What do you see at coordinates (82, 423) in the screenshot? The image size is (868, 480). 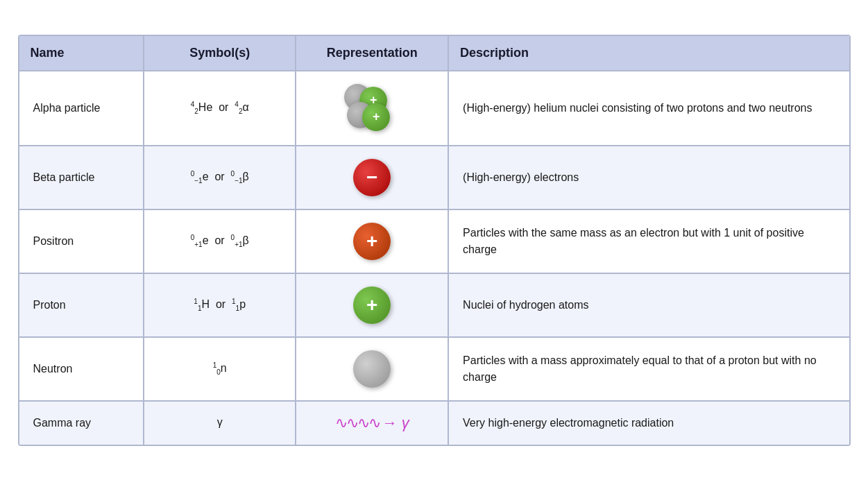 I see `particle-name: Gamma ray` at bounding box center [82, 423].